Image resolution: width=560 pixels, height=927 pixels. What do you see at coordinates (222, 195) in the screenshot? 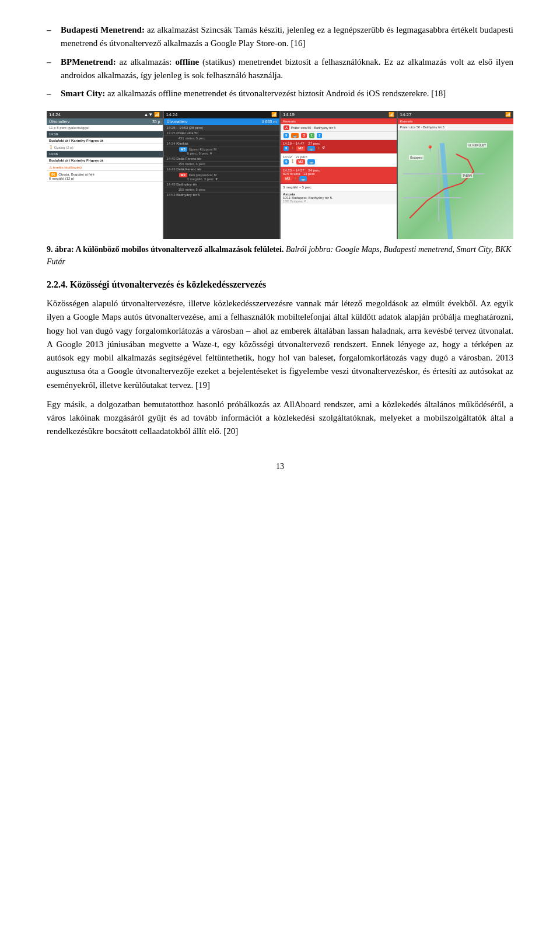
I see `screen2-stop6: 14:53 Batthyány tér 5` at bounding box center [222, 195].